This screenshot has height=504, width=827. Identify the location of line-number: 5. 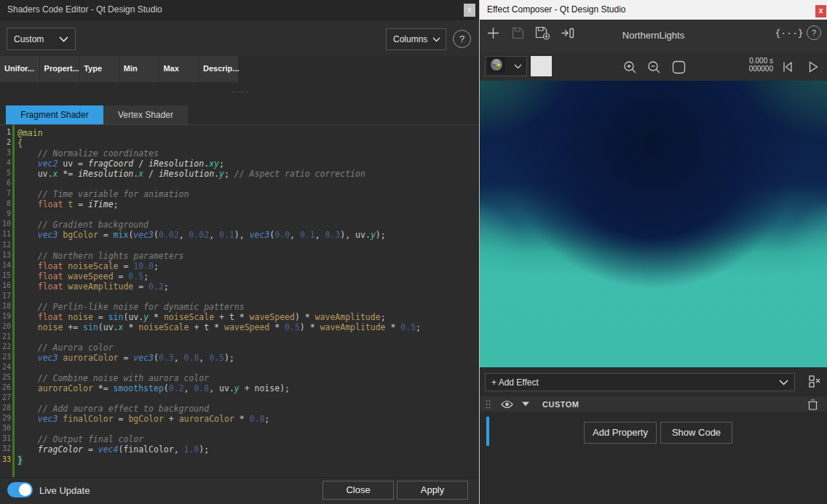
(6, 174).